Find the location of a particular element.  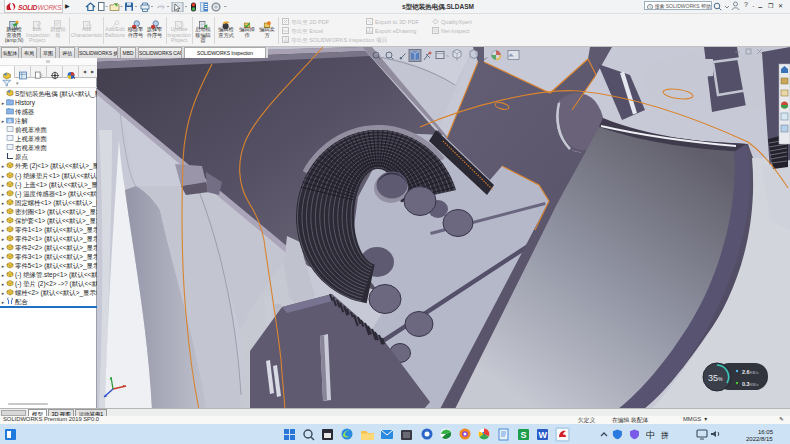

svg-text: 拼 is located at coordinates (664, 436).